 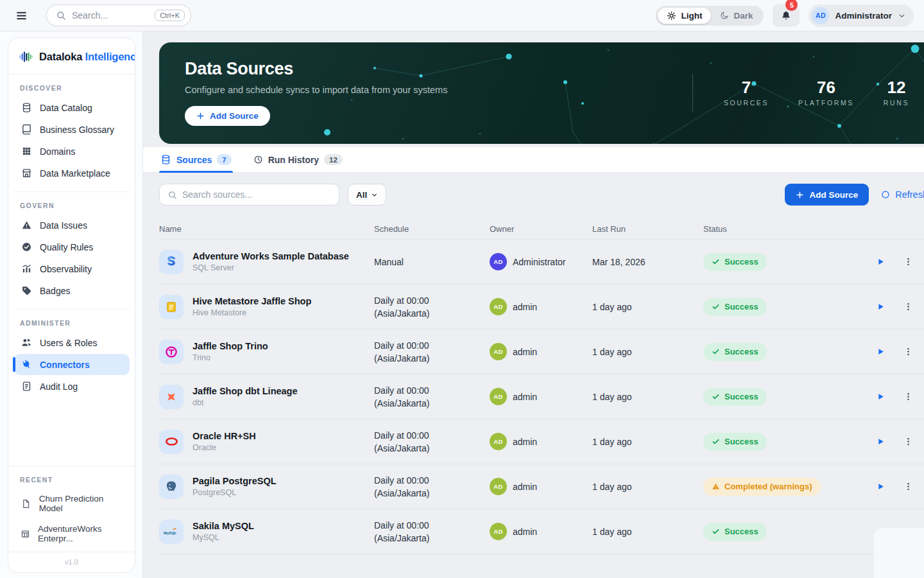 What do you see at coordinates (235, 493) in the screenshot?
I see `source-type: PostgreSQL` at bounding box center [235, 493].